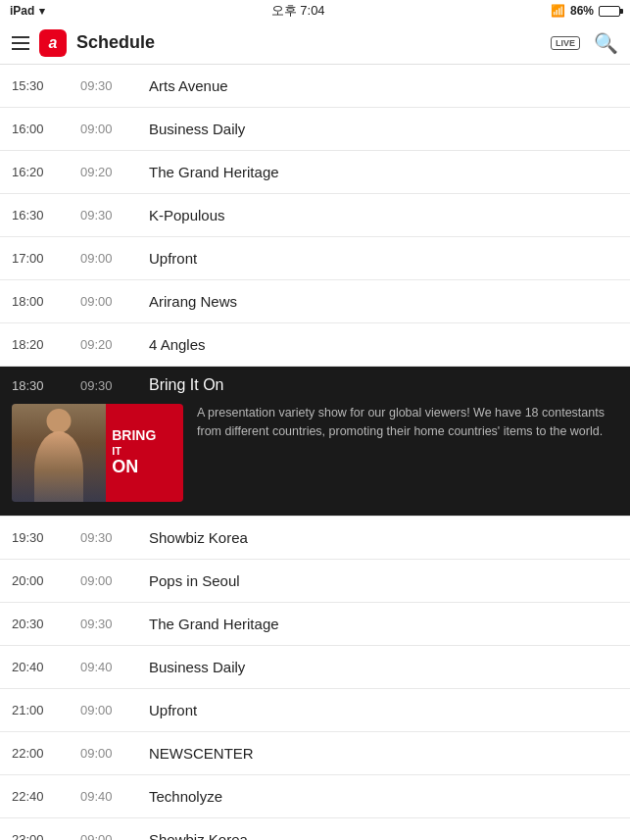 The image size is (630, 840). Describe the element at coordinates (133, 435) in the screenshot. I see `thumbnail-line1: BRING` at that location.